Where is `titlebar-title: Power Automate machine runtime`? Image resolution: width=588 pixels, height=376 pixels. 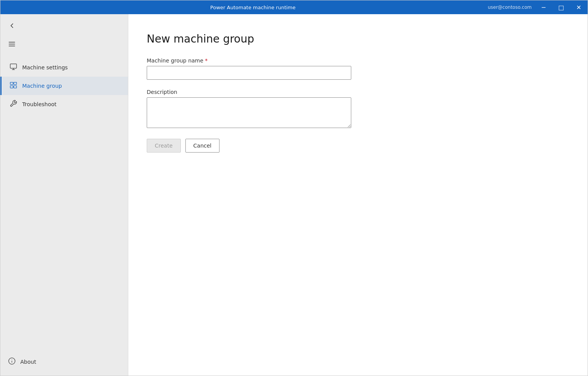
titlebar-title: Power Automate machine runtime is located at coordinates (253, 8).